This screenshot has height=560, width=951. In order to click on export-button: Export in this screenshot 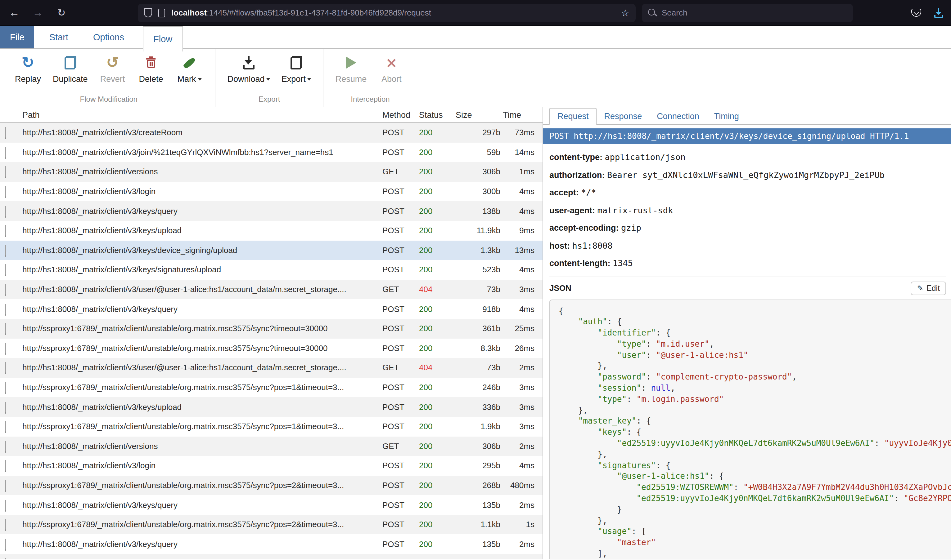, I will do `click(296, 73)`.